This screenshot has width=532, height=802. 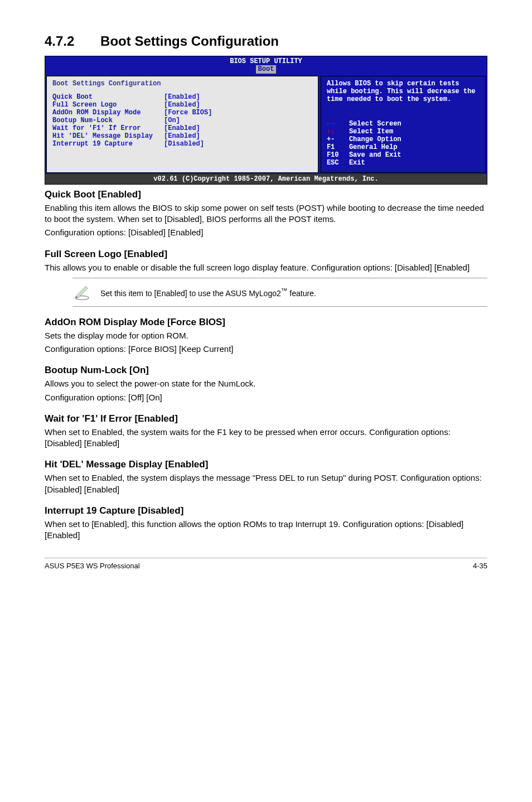 What do you see at coordinates (480, 566) in the screenshot?
I see `footer-right: 4-35` at bounding box center [480, 566].